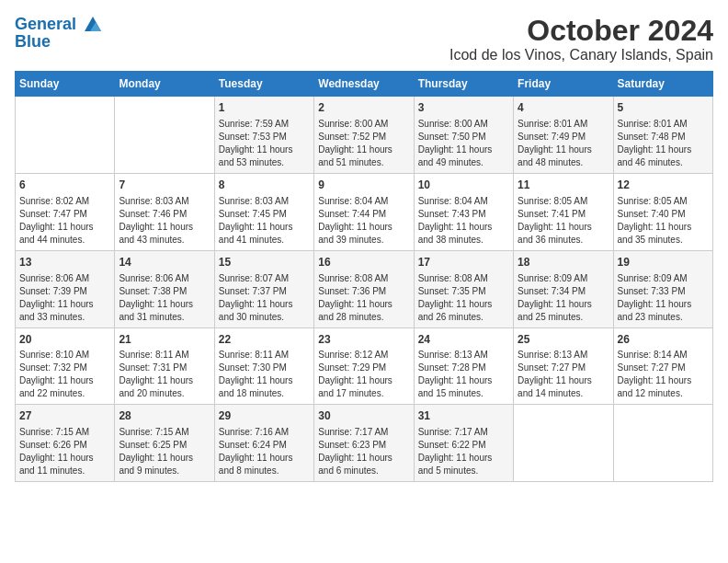 The image size is (728, 563). What do you see at coordinates (65, 85) in the screenshot?
I see `header-sunday: Sunday` at bounding box center [65, 85].